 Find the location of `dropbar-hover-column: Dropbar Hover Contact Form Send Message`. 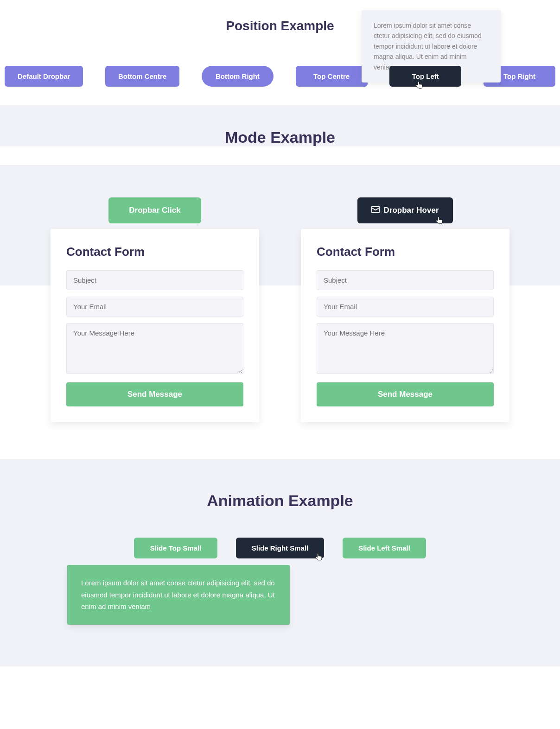

dropbar-hover-column: Dropbar Hover Contact Form Send Message is located at coordinates (405, 310).